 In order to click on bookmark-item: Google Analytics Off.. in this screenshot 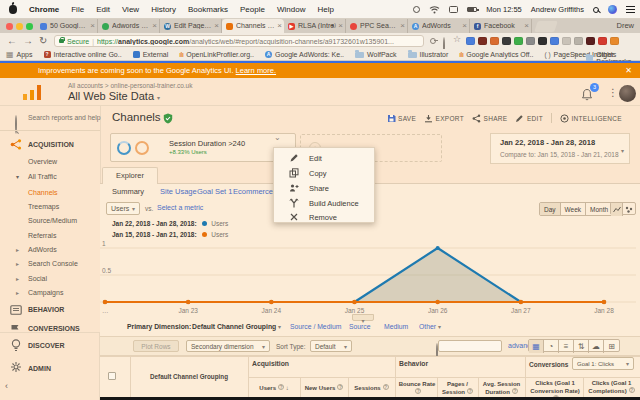, I will do `click(496, 54)`.